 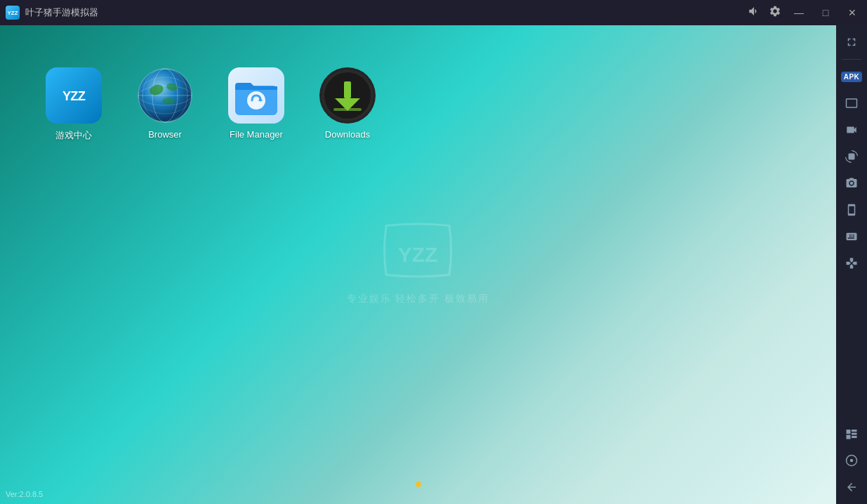 I want to click on game-center-icon: YZZ, so click(x=74, y=95).